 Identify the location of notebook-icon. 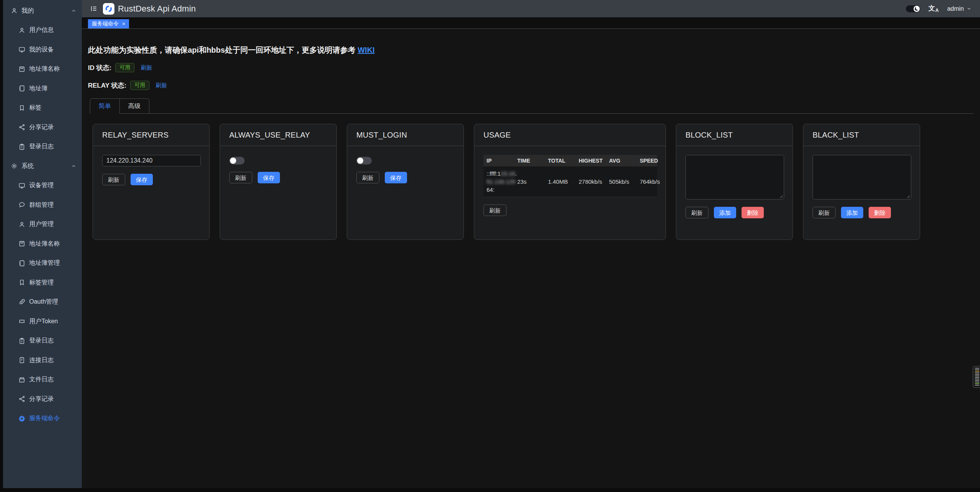
(22, 263).